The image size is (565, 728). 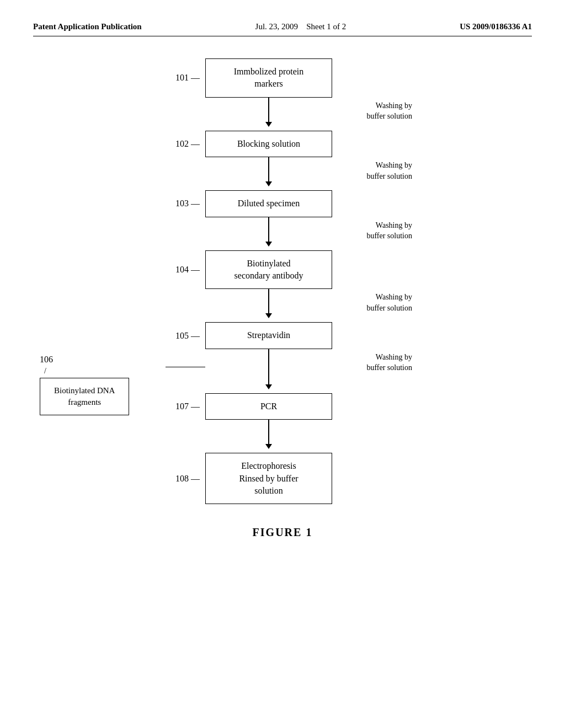 What do you see at coordinates (305, 335) in the screenshot?
I see `node-105-row: 105 — Streptavidin` at bounding box center [305, 335].